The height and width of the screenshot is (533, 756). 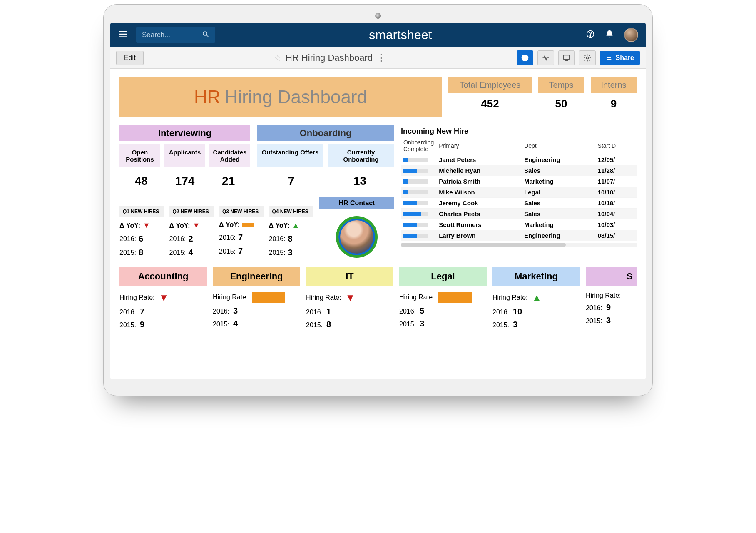 What do you see at coordinates (350, 298) in the screenshot?
I see `dept-tile: IT Hiring Rate: ▼ 2016: 1 2015: 8` at bounding box center [350, 298].